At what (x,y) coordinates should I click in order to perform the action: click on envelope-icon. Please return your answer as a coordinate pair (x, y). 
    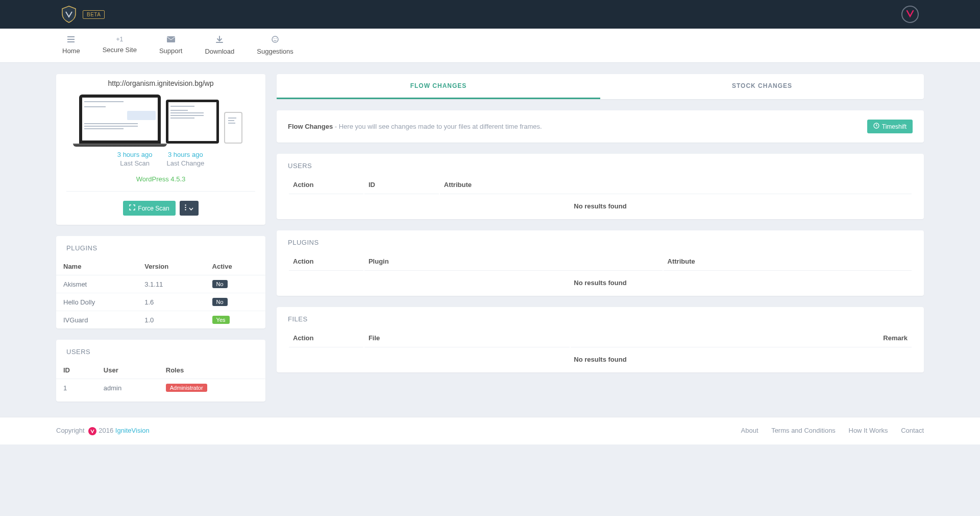
    Looking at the image, I should click on (171, 40).